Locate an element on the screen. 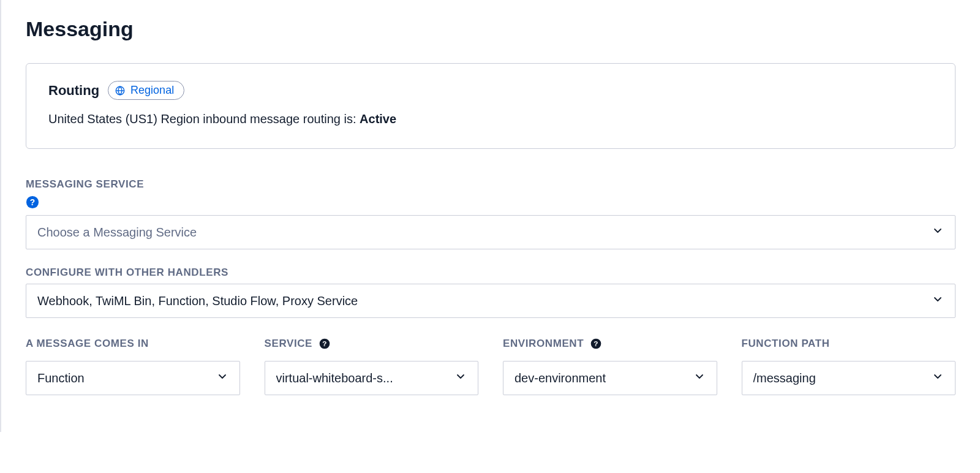  message-comes-in-select: Function is located at coordinates (133, 378).